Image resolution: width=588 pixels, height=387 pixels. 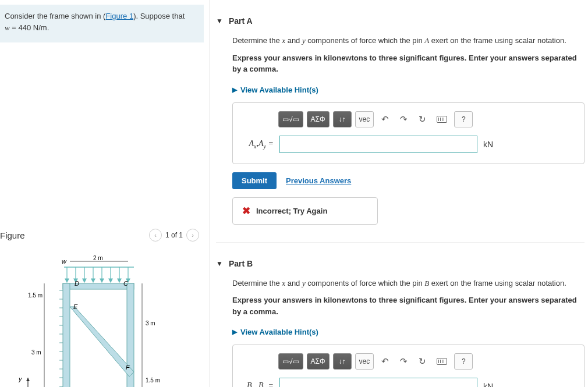 What do you see at coordinates (174, 235) in the screenshot?
I see `figure-counter: 1 of 1` at bounding box center [174, 235].